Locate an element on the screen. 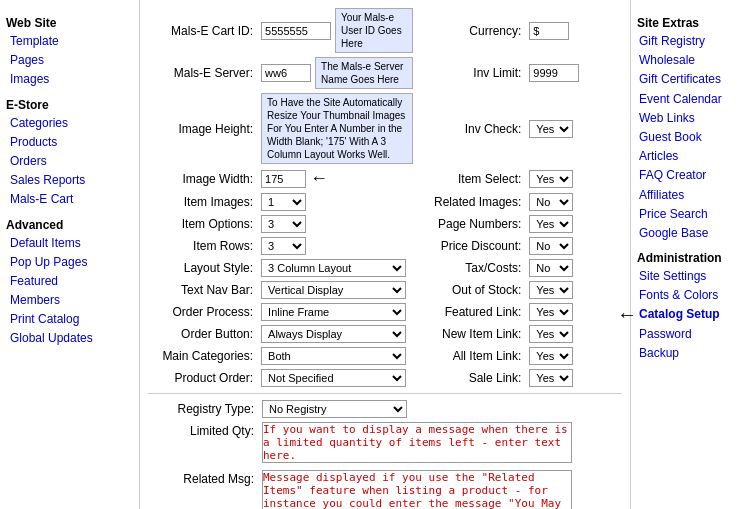 This screenshot has width=750, height=509. table-row: Order Process: Inline Frame New Window F… is located at coordinates (385, 312).